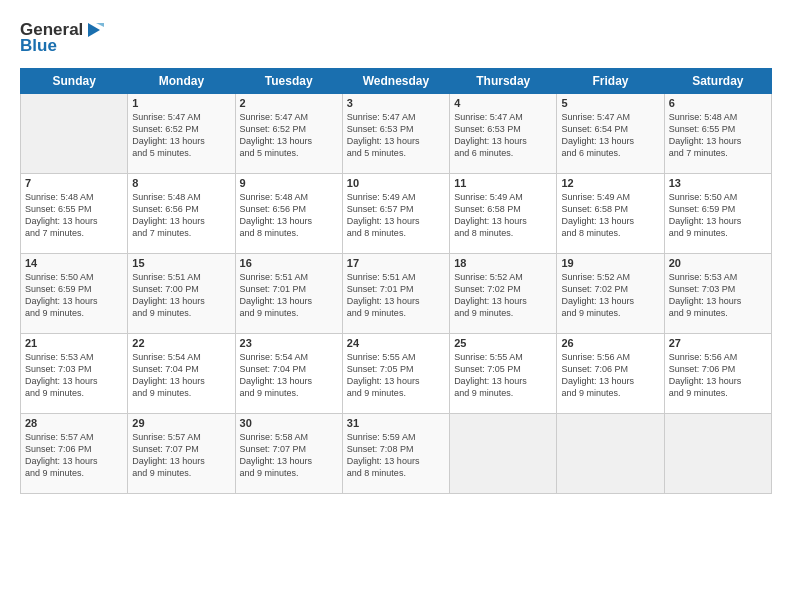 This screenshot has height=612, width=792. Describe the element at coordinates (396, 454) in the screenshot. I see `calendar-week-row: 28Sunrise: 5:57 AM Sunset: 7:06 PM Dayli…` at that location.